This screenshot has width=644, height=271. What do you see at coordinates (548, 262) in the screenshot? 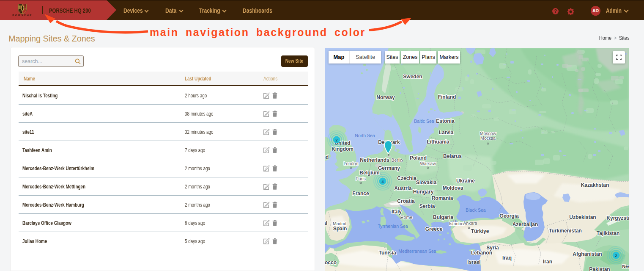
I see `svg-text: Iran` at bounding box center [548, 262].